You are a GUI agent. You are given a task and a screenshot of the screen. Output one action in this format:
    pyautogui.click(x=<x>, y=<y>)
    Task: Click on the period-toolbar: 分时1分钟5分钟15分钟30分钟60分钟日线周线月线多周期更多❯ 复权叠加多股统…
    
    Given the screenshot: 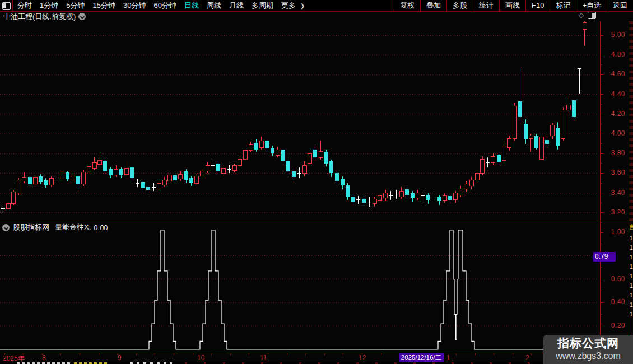 What is the action you would take?
    pyautogui.click(x=316, y=6)
    